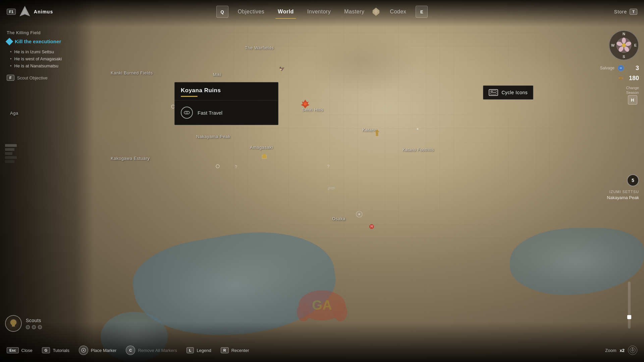 The height and width of the screenshot is (362, 644). Describe the element at coordinates (508, 93) in the screenshot. I see `cycle-icons-button: Cycle Icons` at that location.